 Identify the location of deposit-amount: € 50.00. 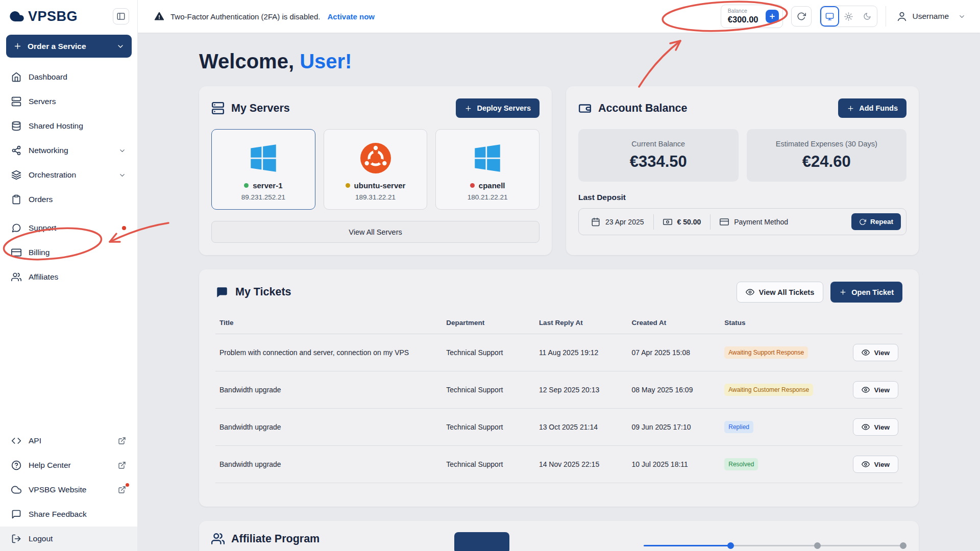
(682, 222).